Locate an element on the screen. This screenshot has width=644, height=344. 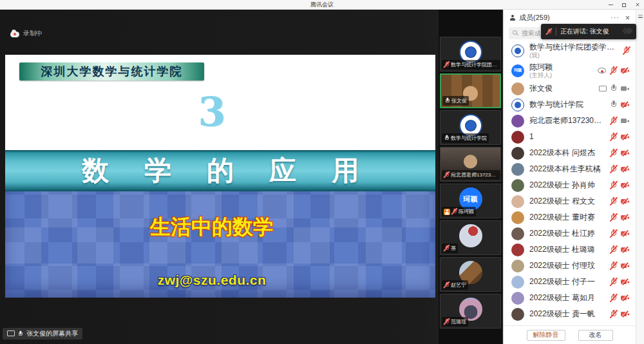
member-row: 2022级硕士 杜江婷 is located at coordinates (569, 233).